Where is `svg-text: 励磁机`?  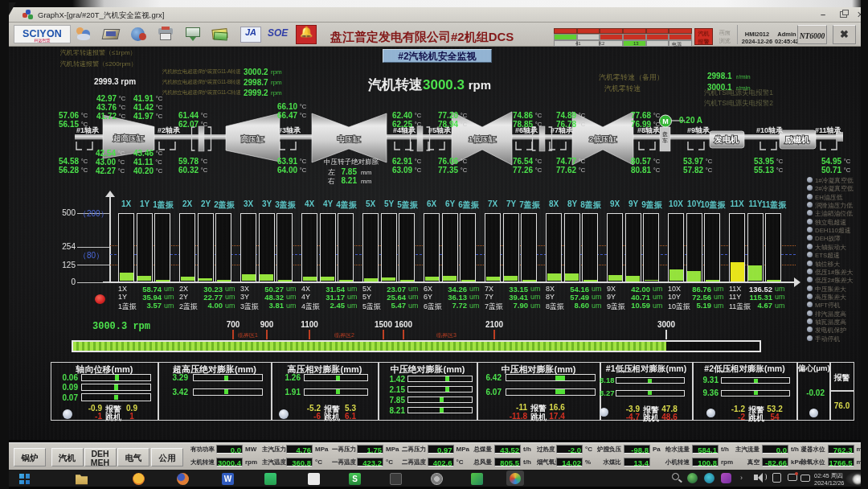 svg-text: 励磁机 is located at coordinates (797, 140).